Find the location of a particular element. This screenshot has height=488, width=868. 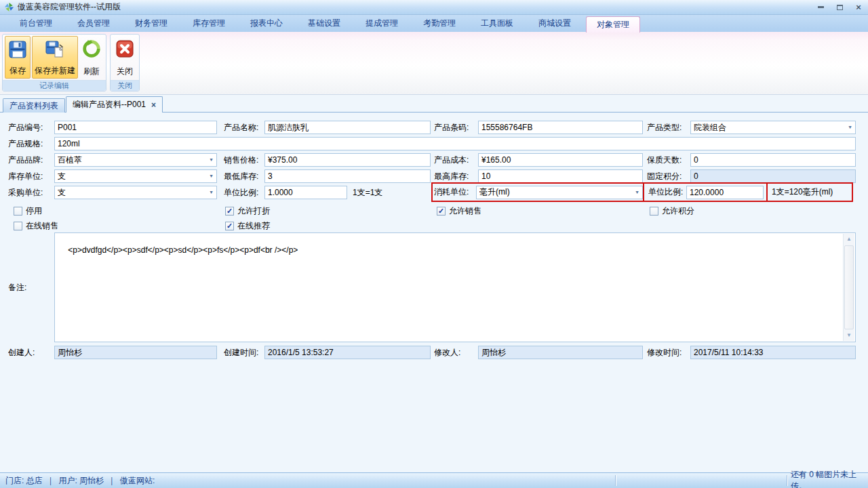

product-code-input is located at coordinates (136, 127).